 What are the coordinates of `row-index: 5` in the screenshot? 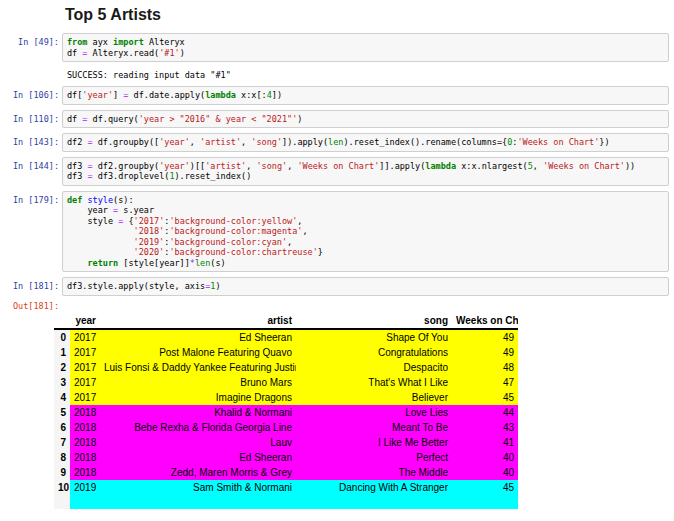 It's located at (62, 412).